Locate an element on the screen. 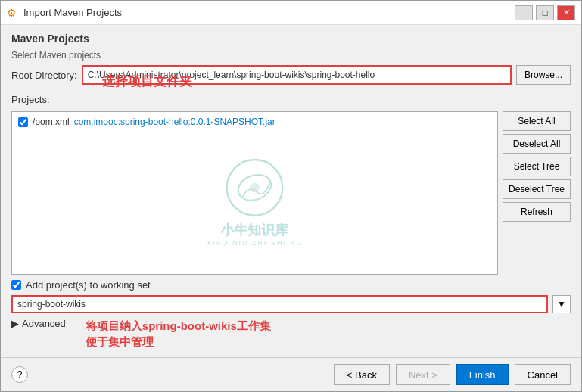 The image size is (582, 392). window-controls: — □ ✕ is located at coordinates (545, 13).